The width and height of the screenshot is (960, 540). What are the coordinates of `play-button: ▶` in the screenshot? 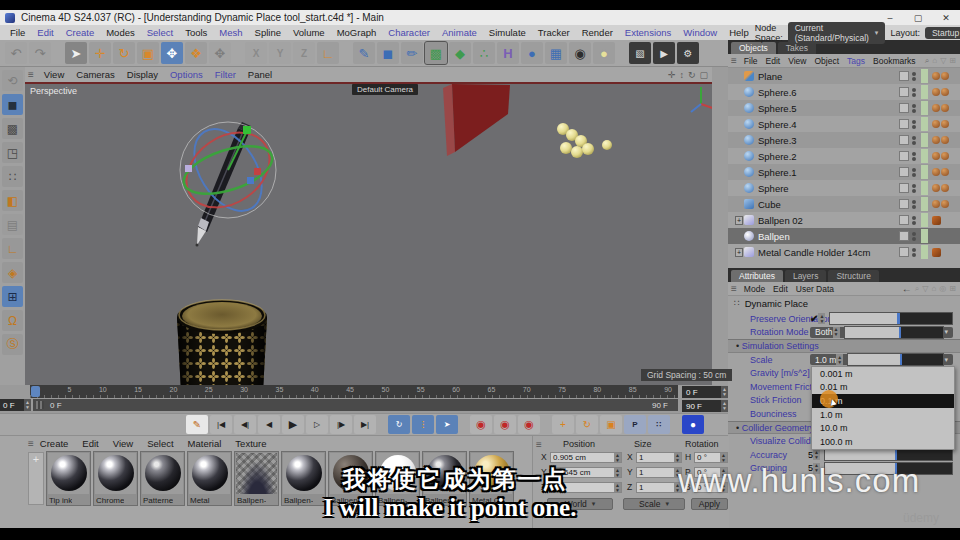 It's located at (293, 424).